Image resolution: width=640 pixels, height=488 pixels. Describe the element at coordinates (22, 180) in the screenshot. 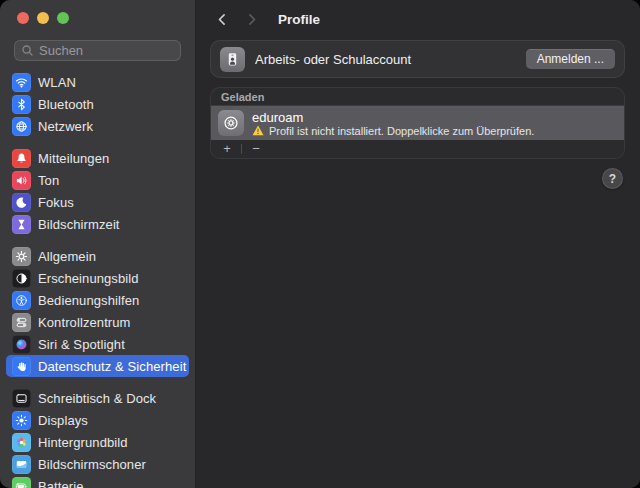

I see `speaker-icon` at that location.